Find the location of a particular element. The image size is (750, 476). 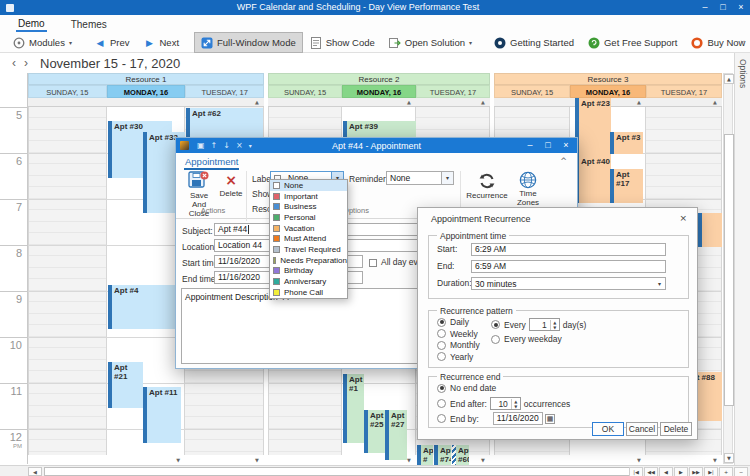

menu-item-themes: Themes is located at coordinates (89, 24).